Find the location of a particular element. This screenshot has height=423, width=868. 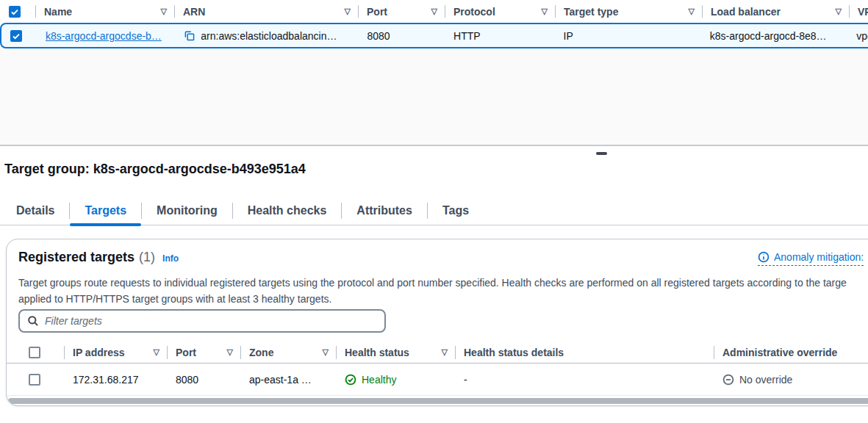

tab-monitoring: Monitoring is located at coordinates (187, 211).